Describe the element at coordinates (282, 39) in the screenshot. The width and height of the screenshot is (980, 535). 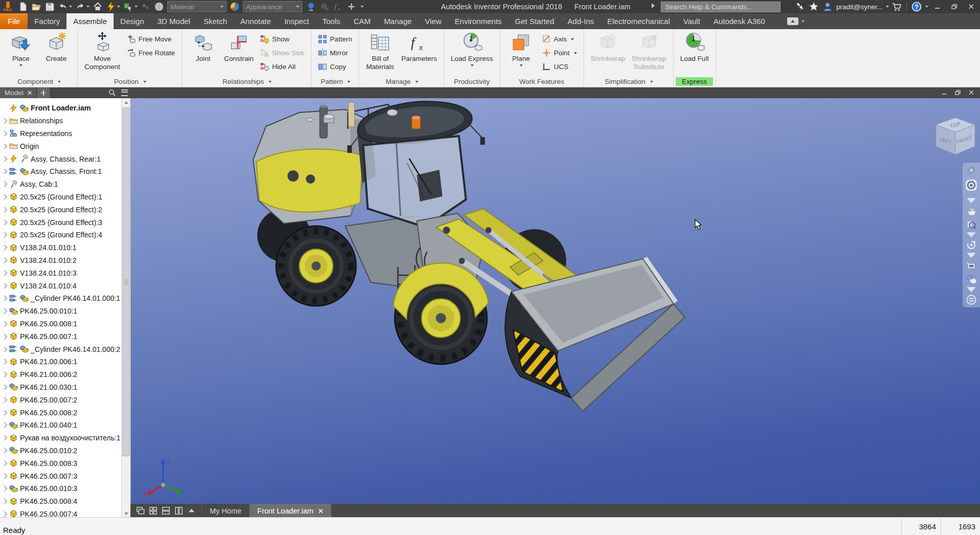
I see `show-button: Show` at that location.